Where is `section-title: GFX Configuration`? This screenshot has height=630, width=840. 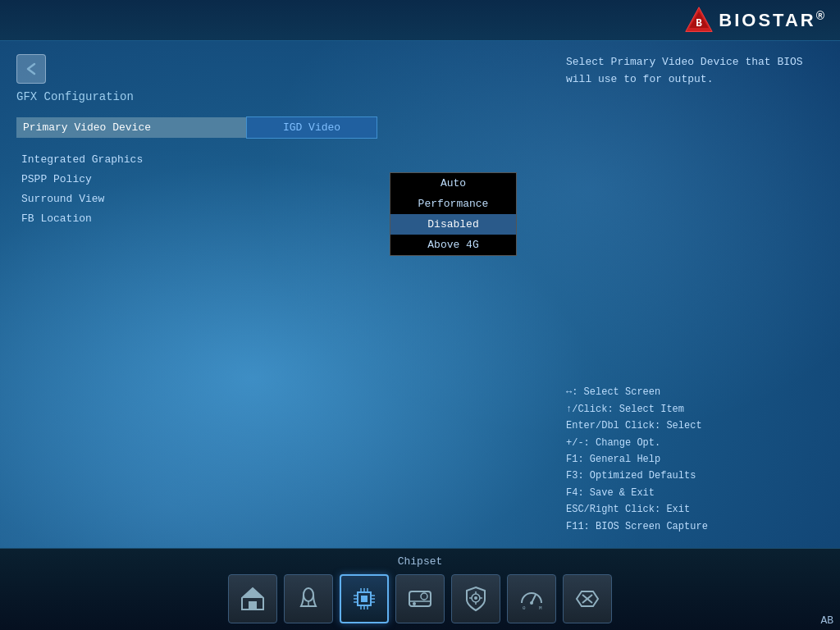
section-title: GFX Configuration is located at coordinates (275, 97).